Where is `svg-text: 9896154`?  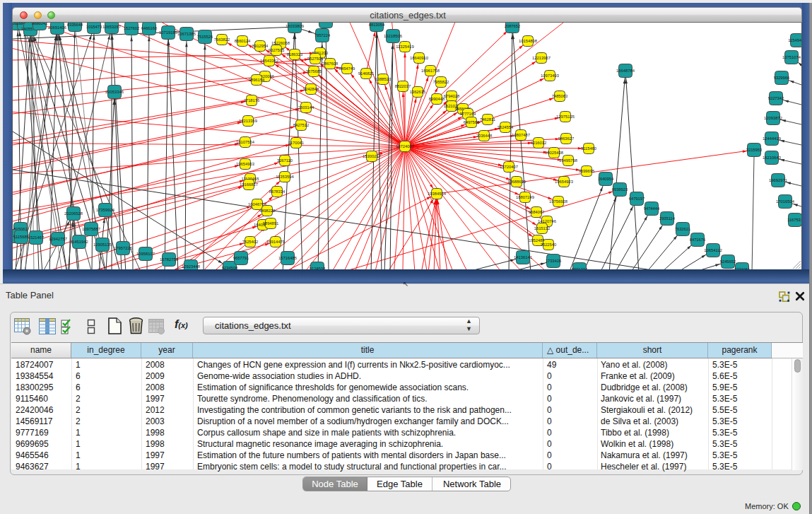
svg-text: 9896154 is located at coordinates (257, 80).